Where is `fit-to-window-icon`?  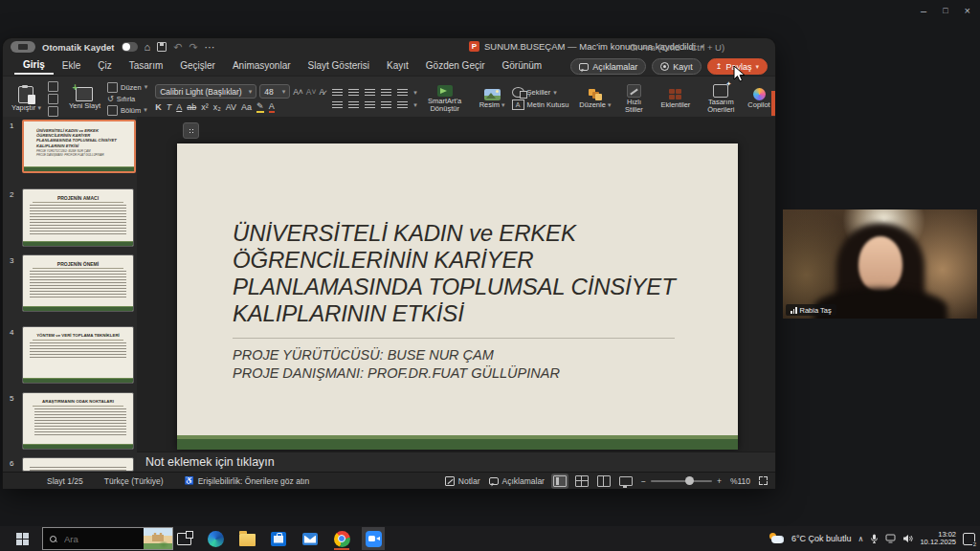
fit-to-window-icon is located at coordinates (764, 480).